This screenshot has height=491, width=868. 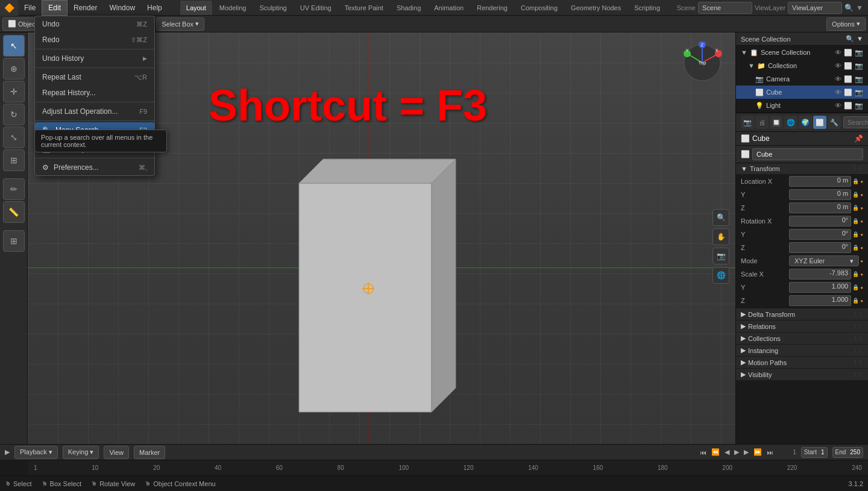 I want to click on end-frame-btn: End 250, so click(x=848, y=452).